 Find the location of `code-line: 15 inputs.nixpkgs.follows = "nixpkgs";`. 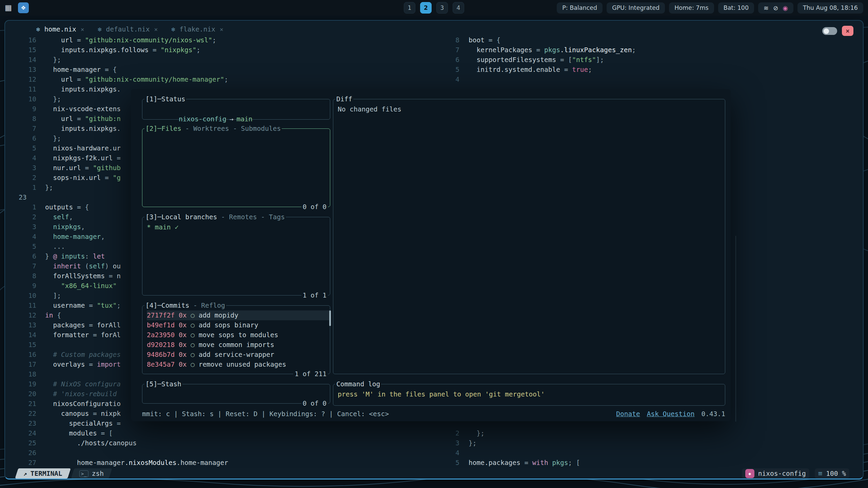

code-line: 15 inputs.nixpkgs.follows = "nixpkgs"; is located at coordinates (214, 50).